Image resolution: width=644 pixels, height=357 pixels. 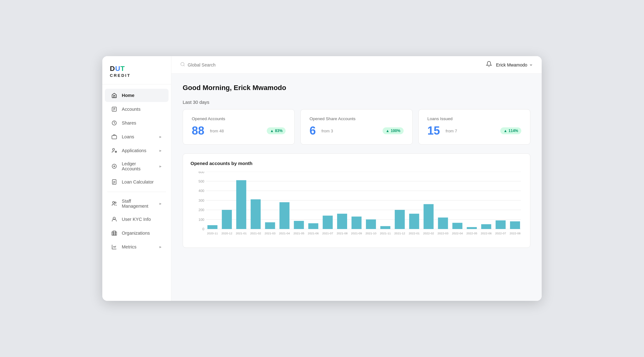 I want to click on sidebar-item-label-loans: Loans, so click(x=128, y=137).